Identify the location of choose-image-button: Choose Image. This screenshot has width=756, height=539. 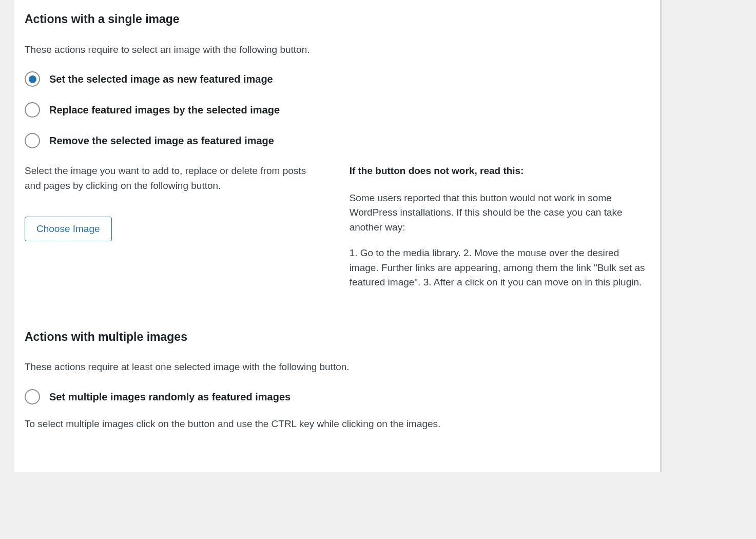
(68, 229).